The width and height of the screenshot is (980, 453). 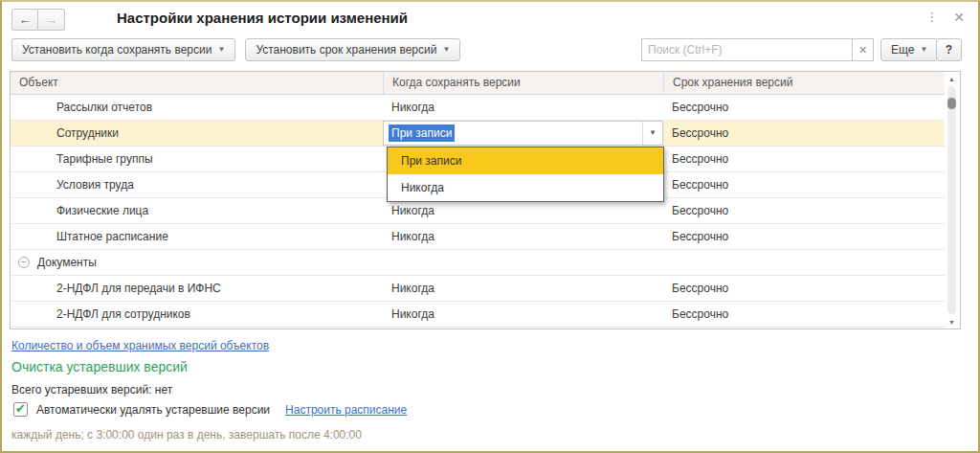 I want to click on versions-count-link: Количество и объем хранимых версий объек…, so click(x=140, y=346).